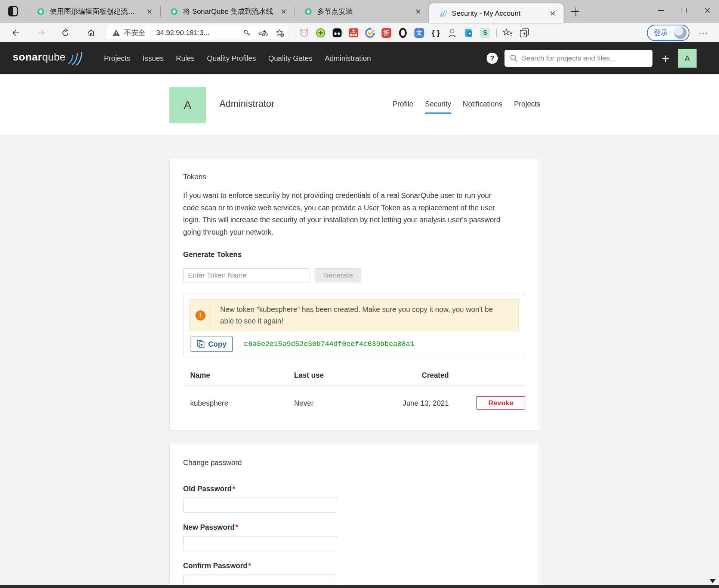 This screenshot has width=719, height=588. What do you see at coordinates (498, 13) in the screenshot?
I see `tab-title: Security - My Account` at bounding box center [498, 13].